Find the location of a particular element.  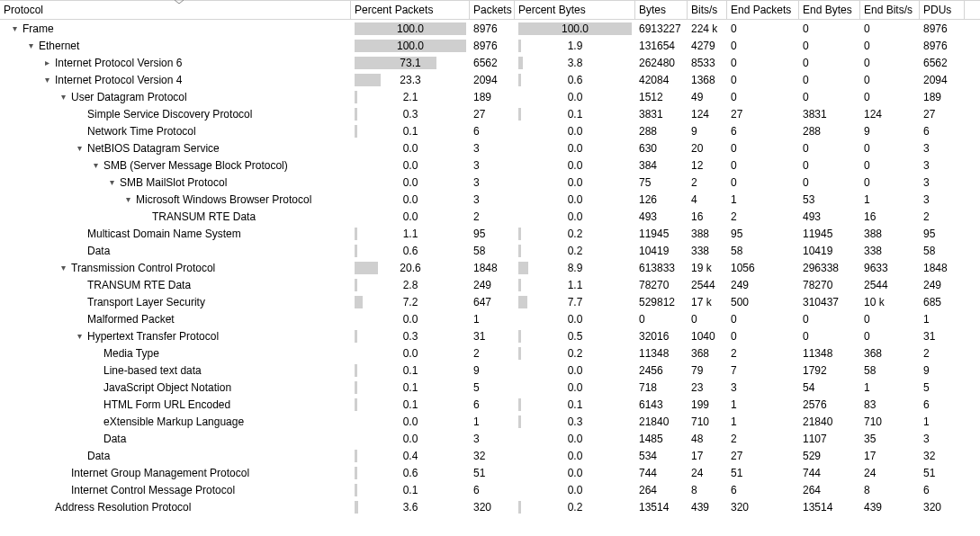

table-row: SMB (Server Message Block Protocol)0.030… is located at coordinates (490, 165).